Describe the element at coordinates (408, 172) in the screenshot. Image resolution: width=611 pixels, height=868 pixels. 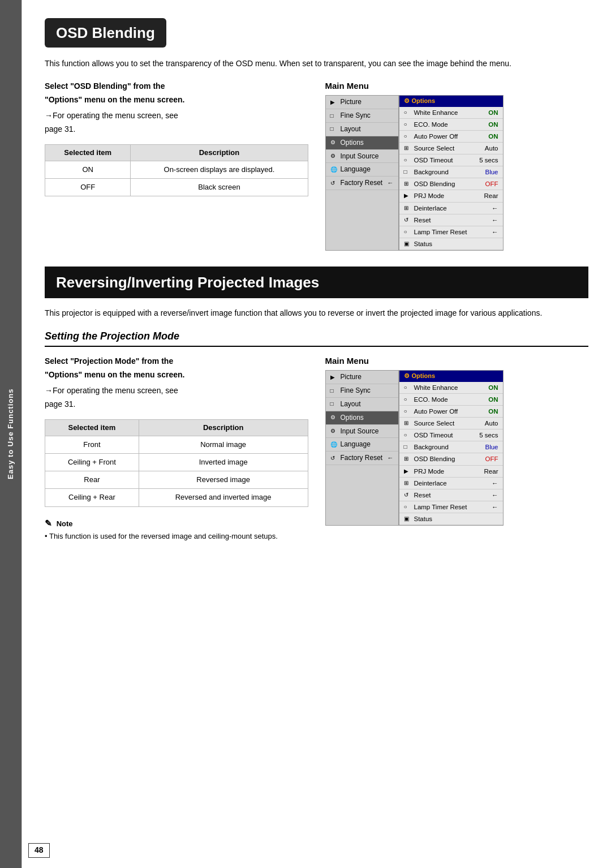
I see `option-icon: □` at that location.